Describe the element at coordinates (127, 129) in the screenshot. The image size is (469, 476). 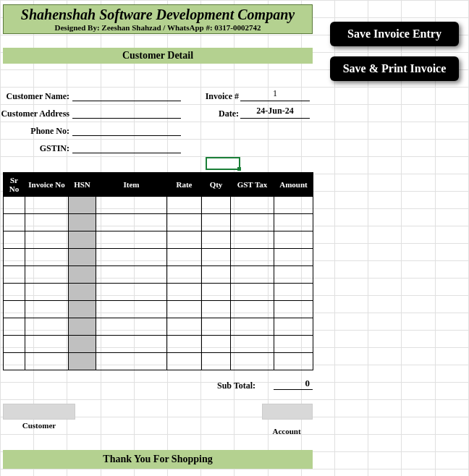
I see `input-phone-no` at that location.